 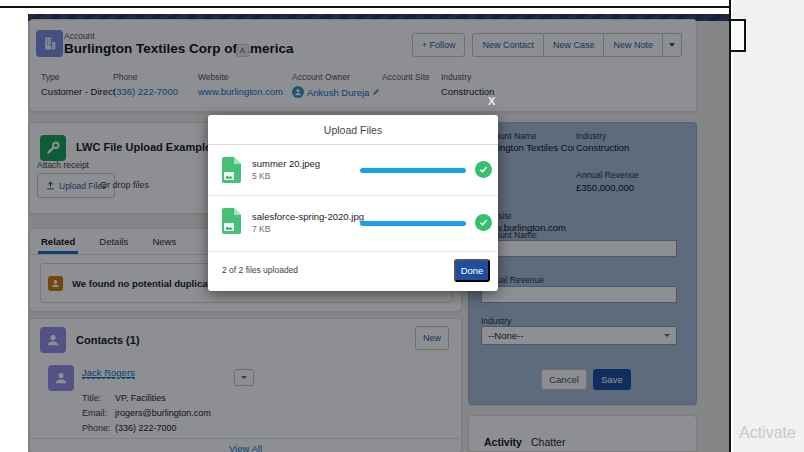 What do you see at coordinates (738, 36) in the screenshot?
I see `frame-edge-tab` at bounding box center [738, 36].